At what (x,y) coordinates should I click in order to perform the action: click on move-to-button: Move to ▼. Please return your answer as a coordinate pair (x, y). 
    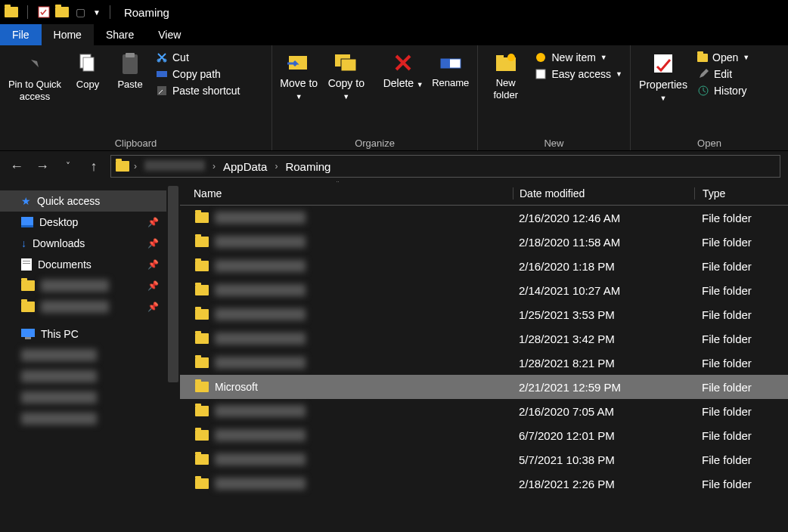
    Looking at the image, I should click on (299, 76).